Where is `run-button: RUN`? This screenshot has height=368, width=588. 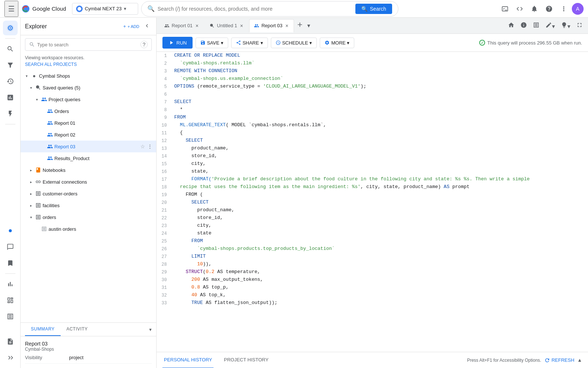 run-button: RUN is located at coordinates (178, 43).